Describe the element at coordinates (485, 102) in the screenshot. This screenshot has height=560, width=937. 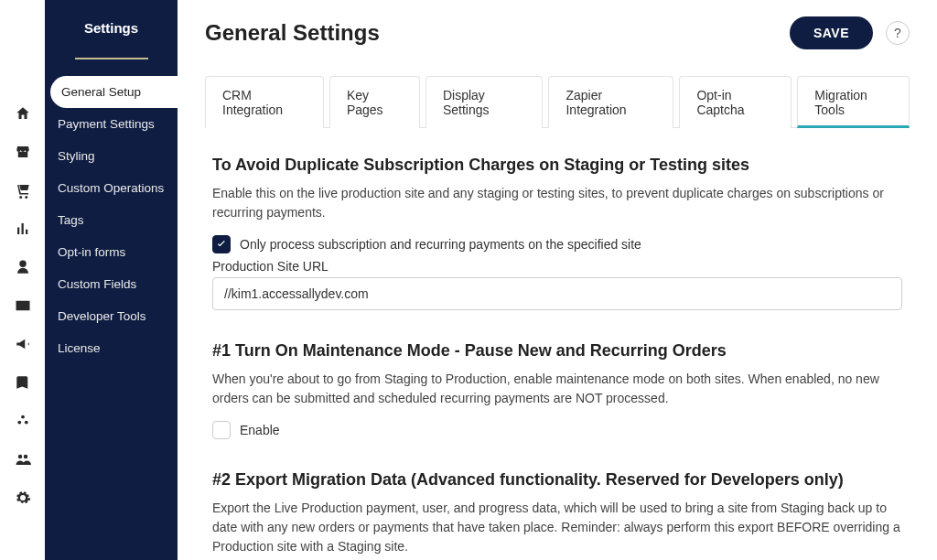
I see `tab-display-settings: Display Settings` at that location.